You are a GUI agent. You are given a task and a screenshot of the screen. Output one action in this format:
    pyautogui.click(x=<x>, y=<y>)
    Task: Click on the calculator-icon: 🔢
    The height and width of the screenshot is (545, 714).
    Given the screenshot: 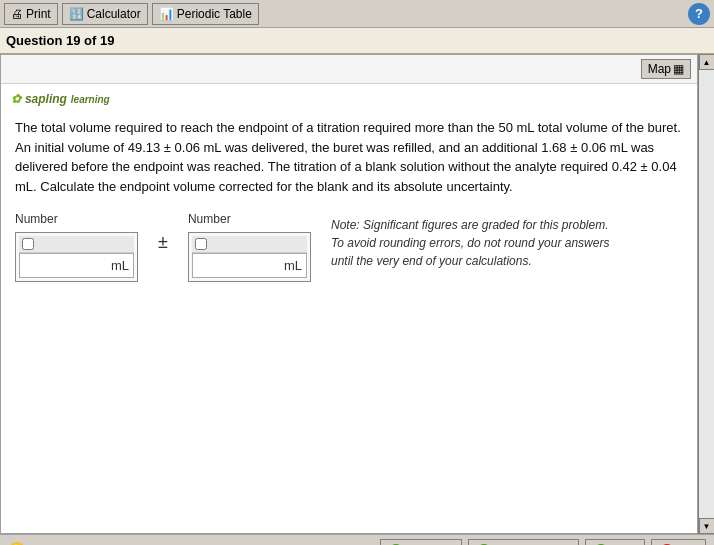 What is the action you would take?
    pyautogui.click(x=76, y=14)
    